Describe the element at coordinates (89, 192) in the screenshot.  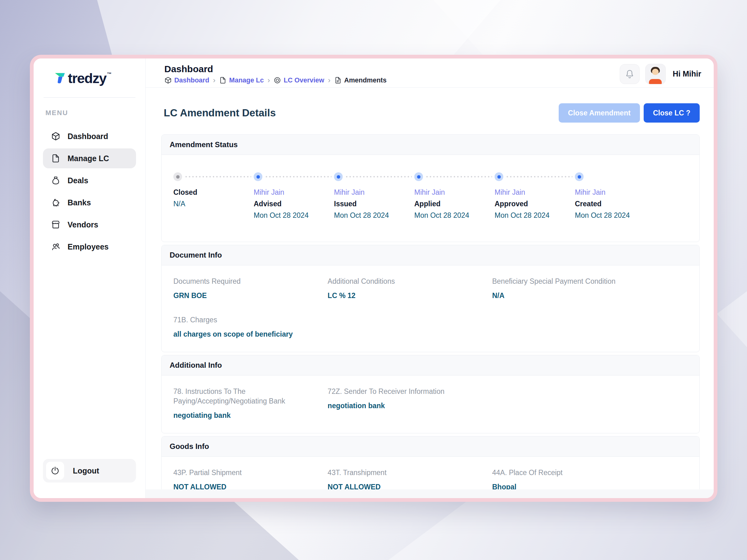
I see `sidebar-nav: DashboardManage LCDealsBanksVendorsEmplo…` at that location.